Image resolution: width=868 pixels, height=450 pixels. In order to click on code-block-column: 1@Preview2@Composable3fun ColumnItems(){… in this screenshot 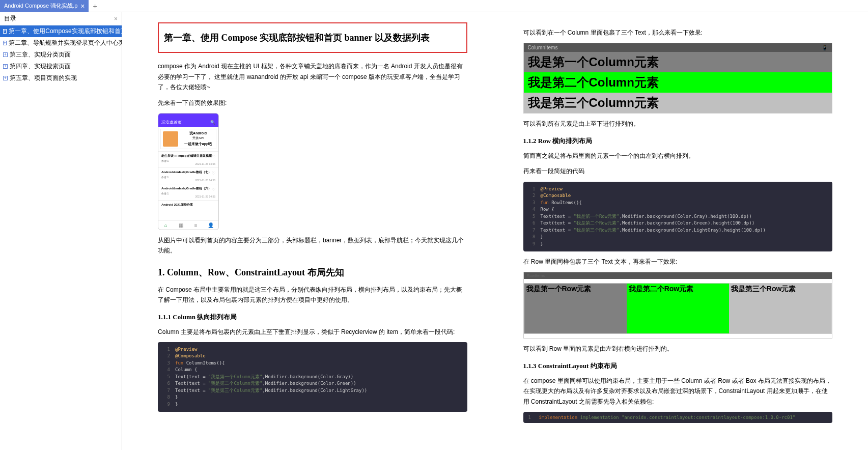, I will do `click(313, 377)`.